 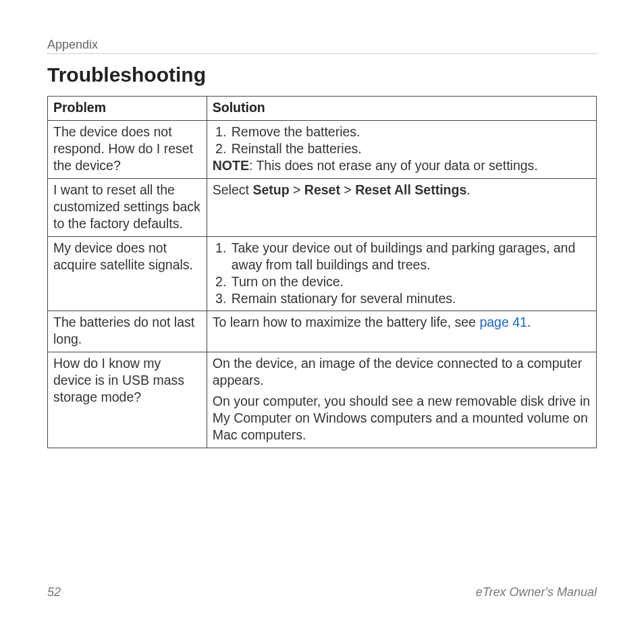 What do you see at coordinates (233, 190) in the screenshot?
I see `solution-text: Select` at bounding box center [233, 190].